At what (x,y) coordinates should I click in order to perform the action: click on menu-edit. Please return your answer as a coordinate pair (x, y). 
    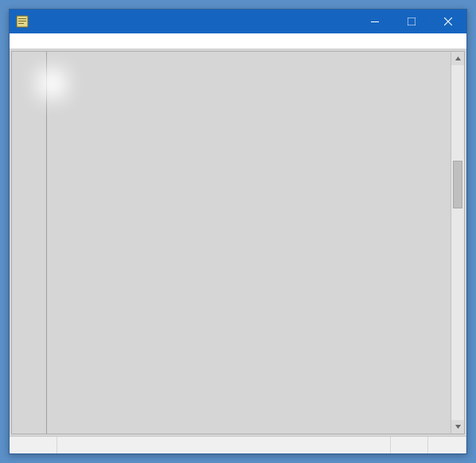
    Looking at the image, I should click on (27, 41).